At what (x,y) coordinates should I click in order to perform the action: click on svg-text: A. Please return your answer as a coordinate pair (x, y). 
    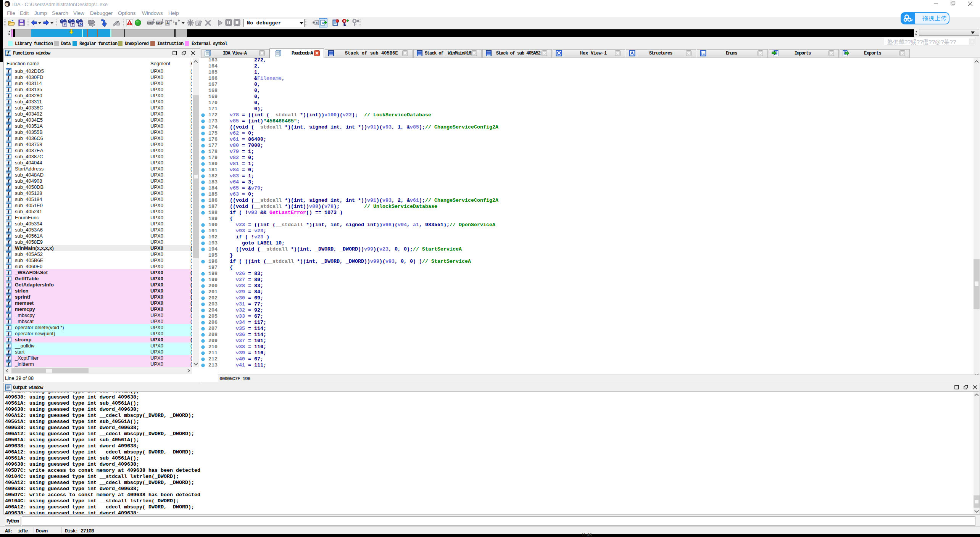
    Looking at the image, I should click on (167, 23).